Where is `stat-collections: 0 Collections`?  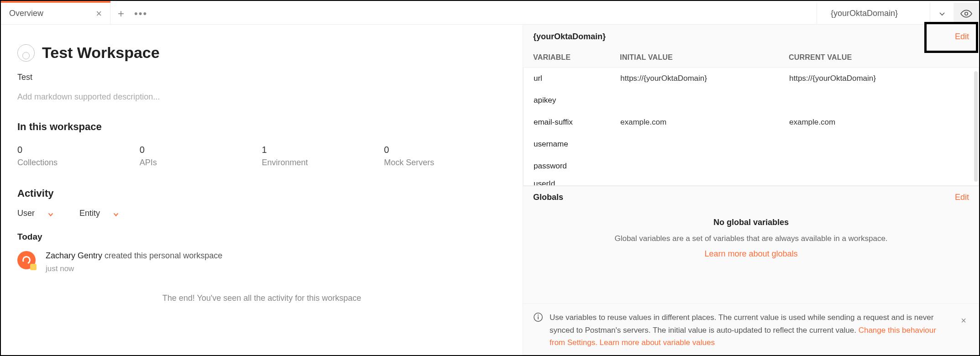
stat-collections: 0 Collections is located at coordinates (79, 156).